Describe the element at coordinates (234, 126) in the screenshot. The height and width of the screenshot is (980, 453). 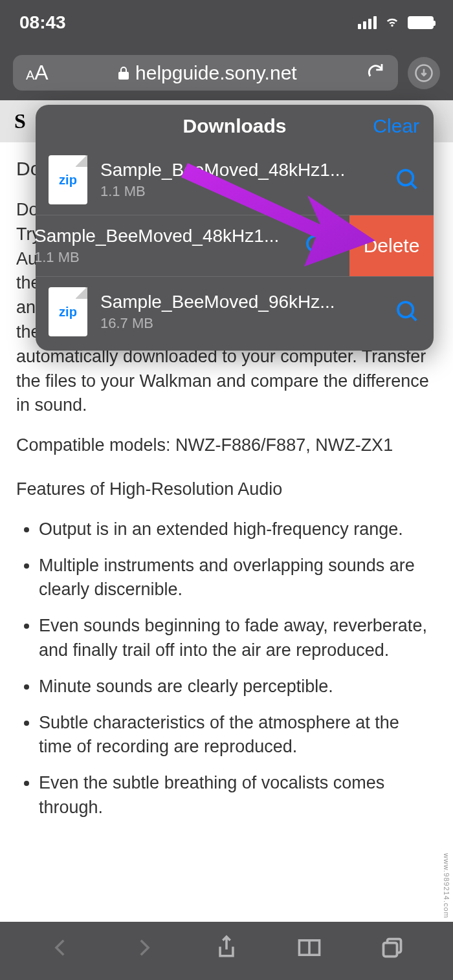
I see `popover-title: Downloads` at that location.